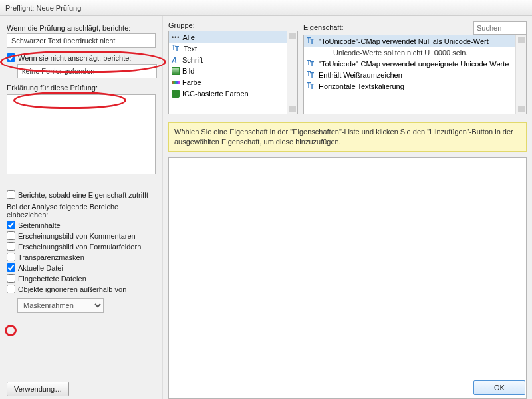 The width and height of the screenshot is (532, 399). What do you see at coordinates (233, 93) in the screenshot?
I see `list-item: ICC-basierte Farben` at bounding box center [233, 93].